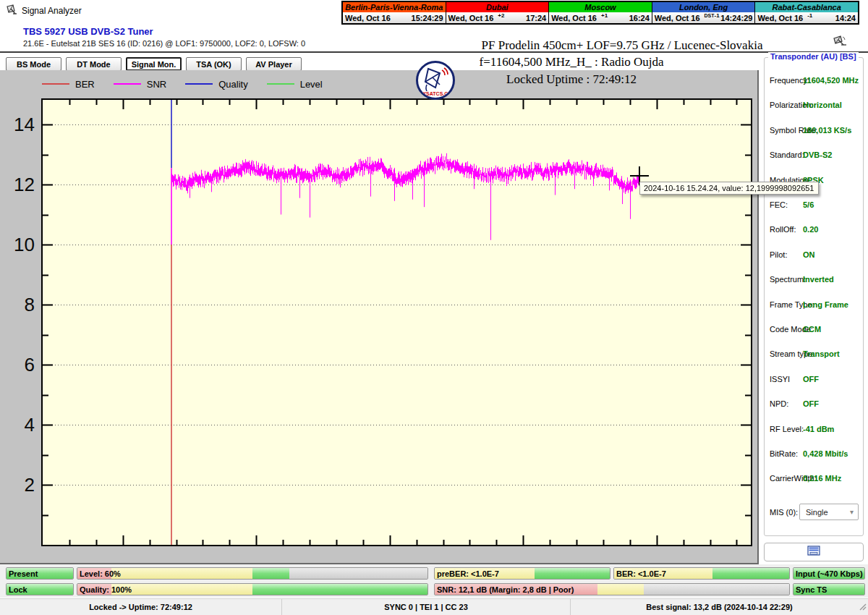  What do you see at coordinates (68, 84) in the screenshot?
I see `legend-item-ber: BER` at bounding box center [68, 84].